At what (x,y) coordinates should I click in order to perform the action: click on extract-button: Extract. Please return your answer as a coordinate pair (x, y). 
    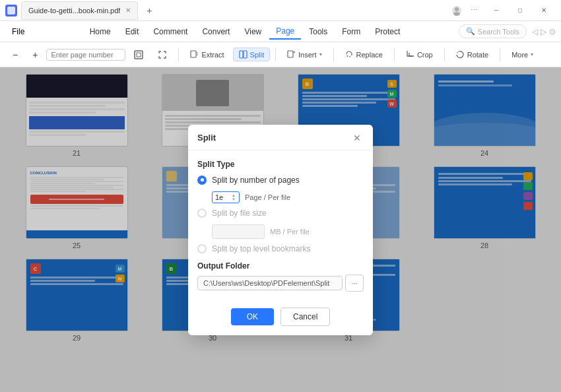
    Looking at the image, I should click on (207, 54).